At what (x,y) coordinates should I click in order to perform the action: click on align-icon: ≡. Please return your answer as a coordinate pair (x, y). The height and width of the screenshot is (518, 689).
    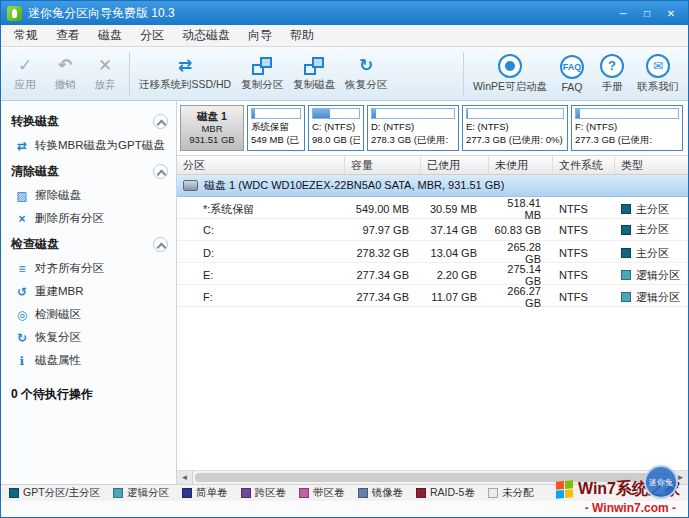
    Looking at the image, I should click on (22, 269).